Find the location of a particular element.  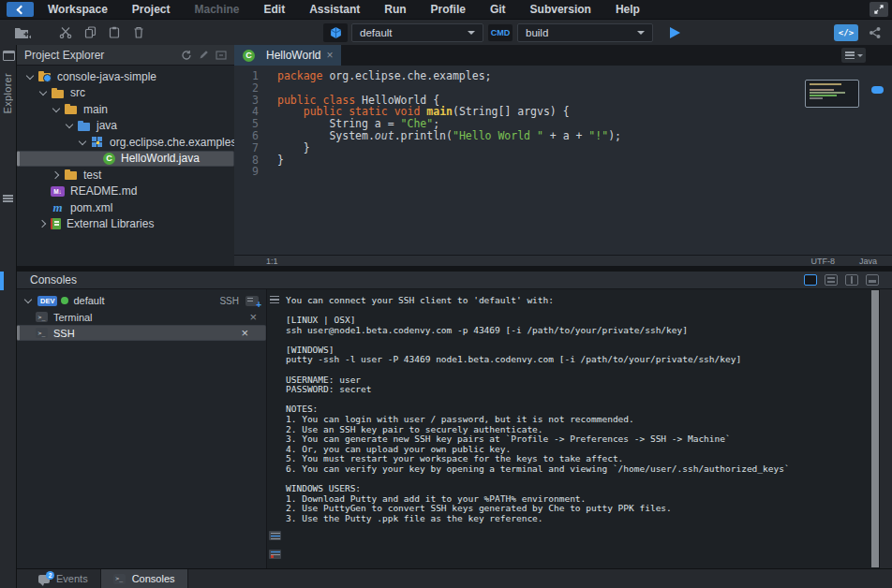

share-icon is located at coordinates (875, 33).